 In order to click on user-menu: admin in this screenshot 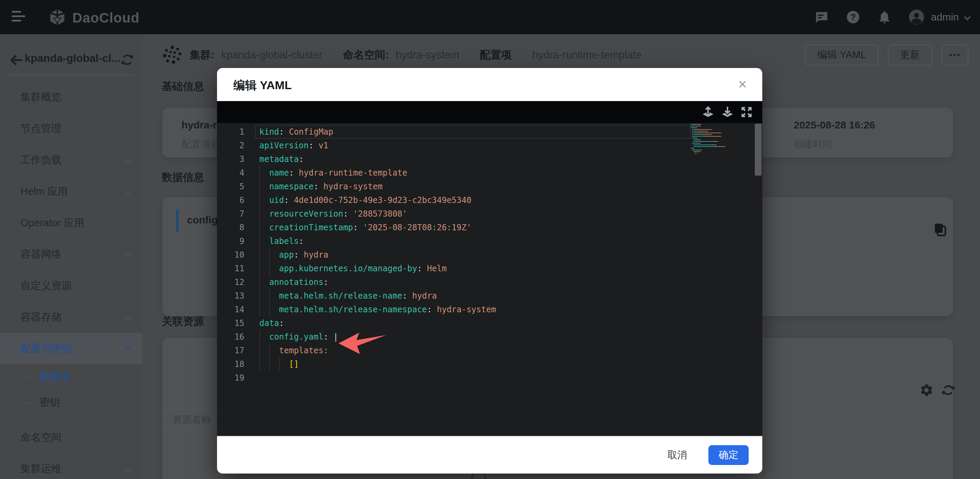, I will do `click(939, 17)`.